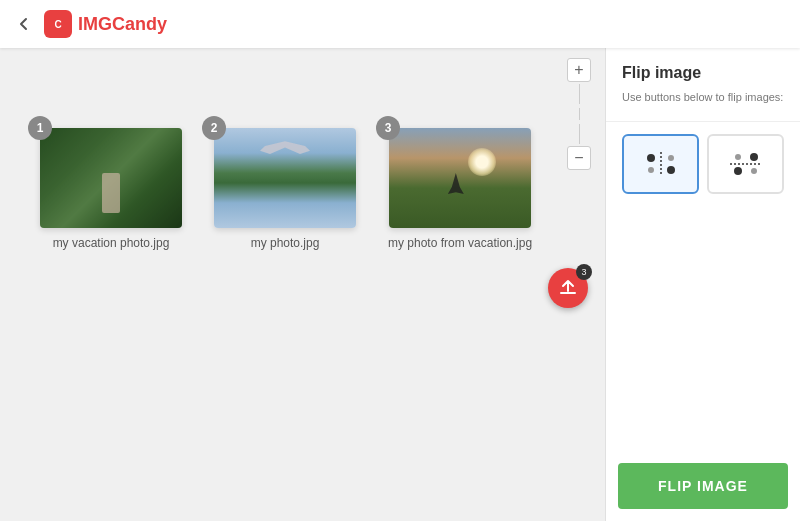  What do you see at coordinates (580, 114) in the screenshot?
I see `zoom-line` at bounding box center [580, 114].